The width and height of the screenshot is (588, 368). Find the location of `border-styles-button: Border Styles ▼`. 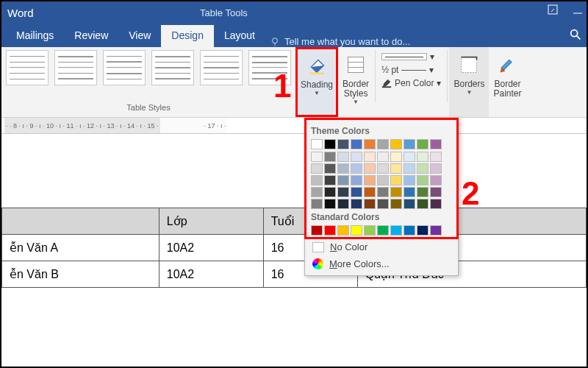

border-styles-button: Border Styles ▼ is located at coordinates (356, 82).